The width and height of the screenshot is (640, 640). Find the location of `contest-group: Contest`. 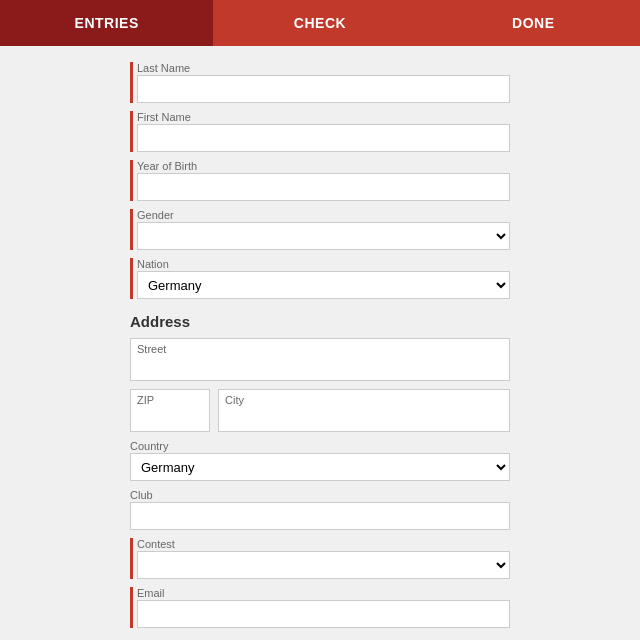

contest-group: Contest is located at coordinates (320, 558).